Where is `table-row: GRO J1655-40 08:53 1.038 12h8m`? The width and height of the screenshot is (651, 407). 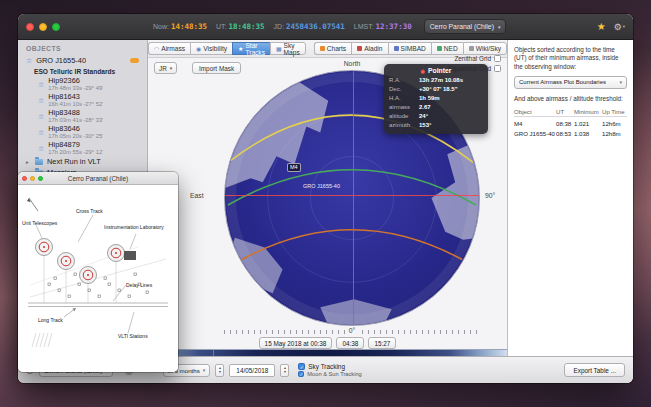 table-row: GRO J1655-40 08:53 1.038 12h8m is located at coordinates (570, 133).